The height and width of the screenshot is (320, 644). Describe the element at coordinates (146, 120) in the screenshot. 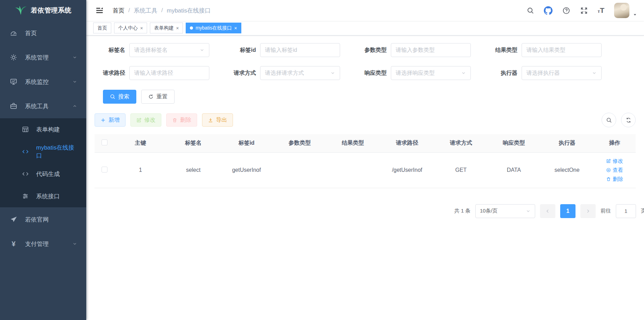

I see `edit-button: 修改` at that location.